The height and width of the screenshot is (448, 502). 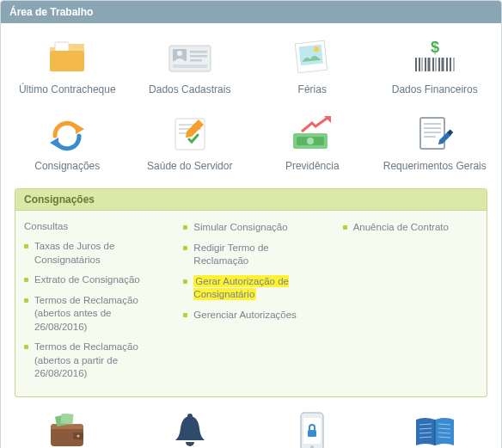 What do you see at coordinates (251, 228) in the screenshot?
I see `link-simular-consignacao: Simular Consignação` at bounding box center [251, 228].